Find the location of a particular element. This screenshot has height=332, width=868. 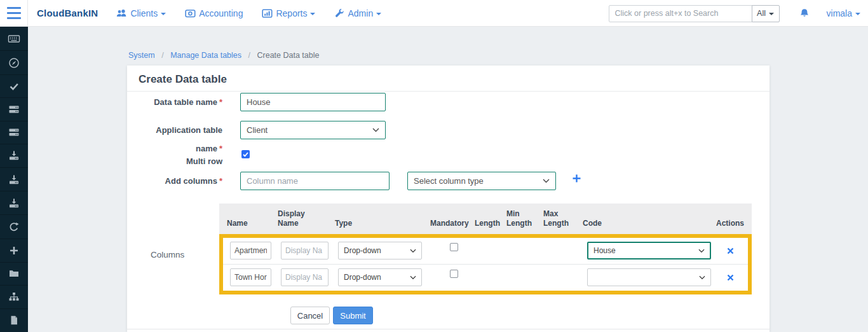

global-search: All is located at coordinates (694, 14).